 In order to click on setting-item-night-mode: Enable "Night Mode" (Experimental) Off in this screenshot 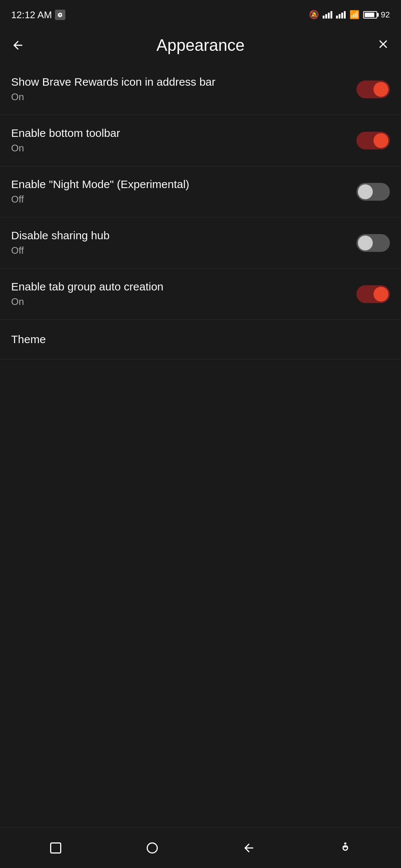, I will do `click(200, 192)`.